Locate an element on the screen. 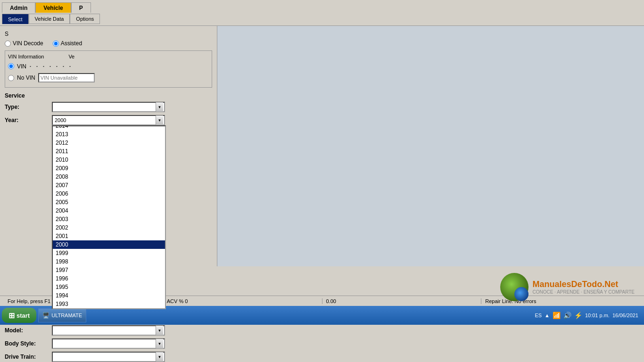 The width and height of the screenshot is (644, 362). year-option-1996: 1996 is located at coordinates (109, 279).